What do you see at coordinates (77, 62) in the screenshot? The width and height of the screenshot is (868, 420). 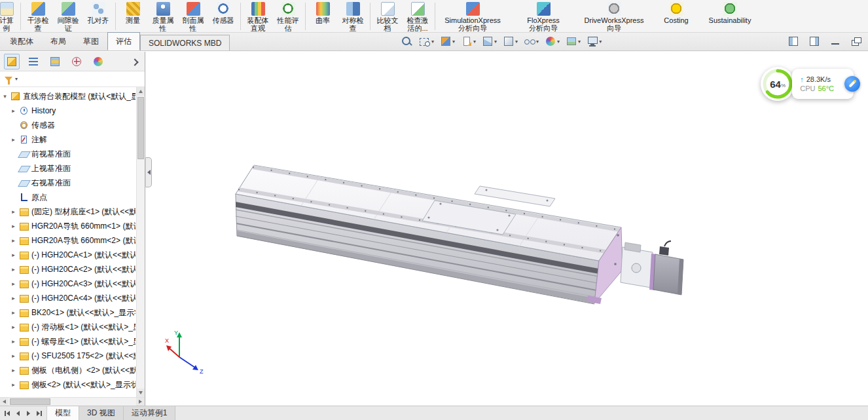 I see `panel-tab-dimxpertmanager` at bounding box center [77, 62].